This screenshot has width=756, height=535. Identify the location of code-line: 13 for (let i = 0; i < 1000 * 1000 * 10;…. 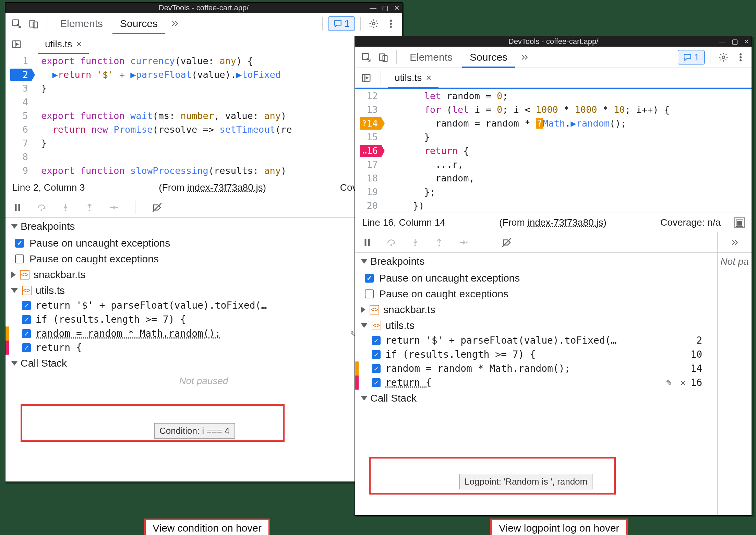
(553, 110).